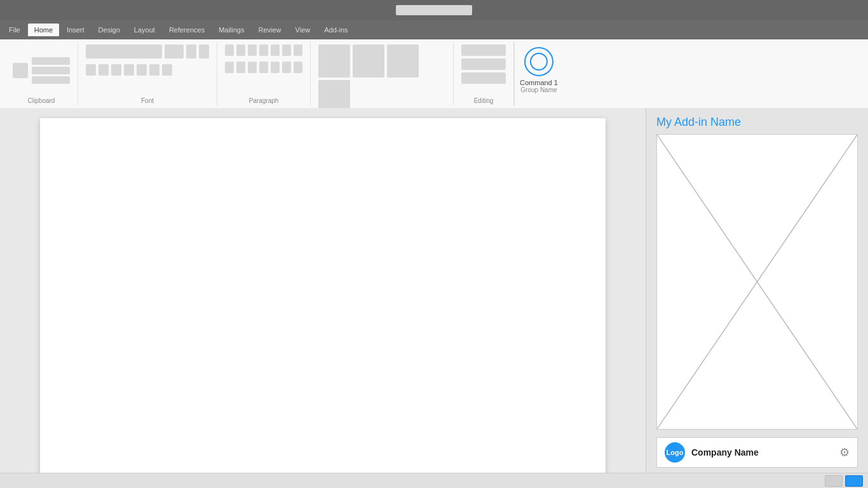 Image resolution: width=868 pixels, height=488 pixels. Describe the element at coordinates (298, 67) in the screenshot. I see `borders-btn` at that location.